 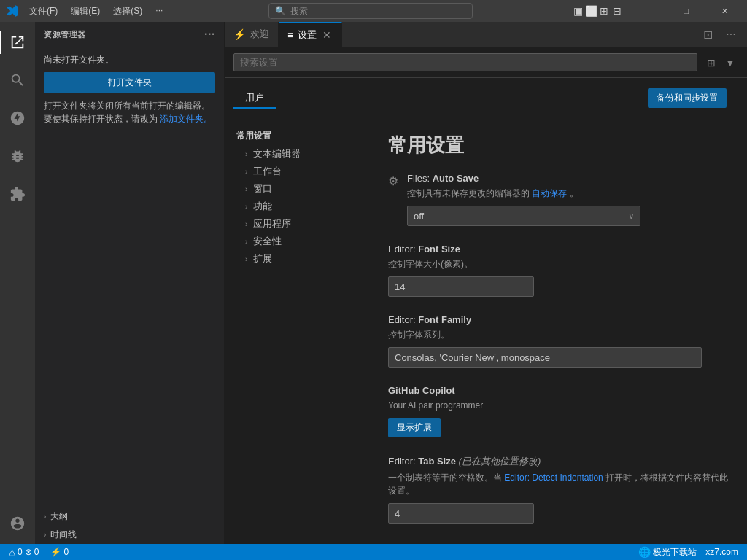 What do you see at coordinates (414, 427) in the screenshot?
I see `show-extension-button: 显示扩展` at bounding box center [414, 427].